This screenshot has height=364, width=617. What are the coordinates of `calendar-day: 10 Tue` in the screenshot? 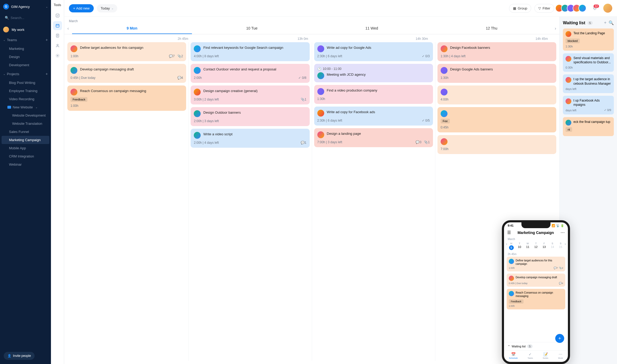 It's located at (252, 28).